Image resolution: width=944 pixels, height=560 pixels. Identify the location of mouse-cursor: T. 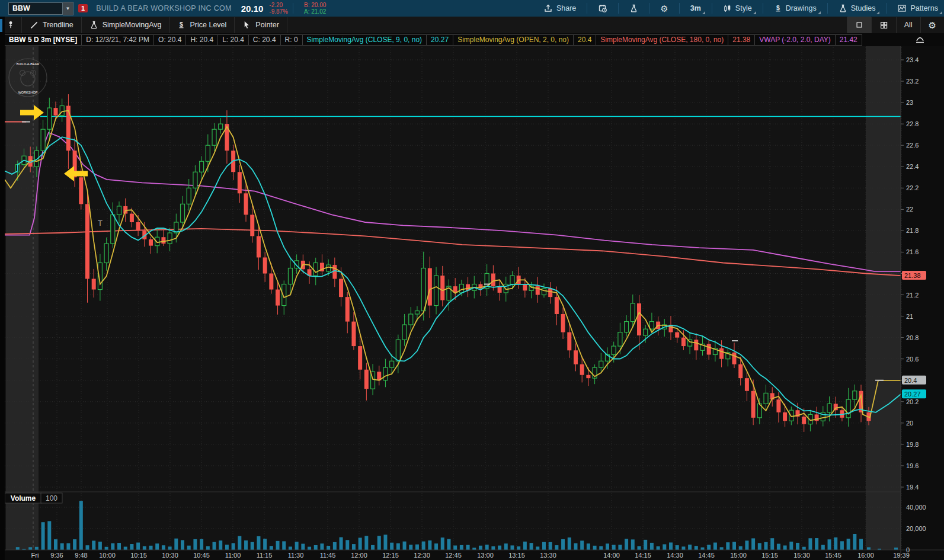
(100, 223).